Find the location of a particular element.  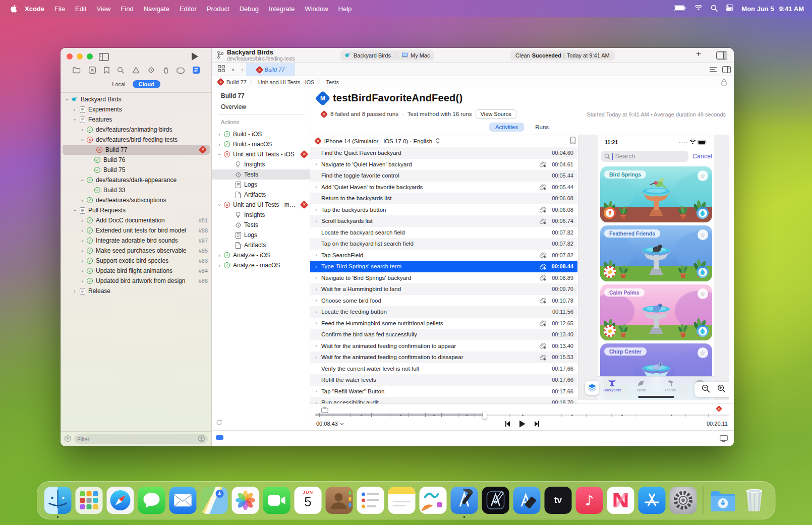

step-forward-button is located at coordinates (537, 425).